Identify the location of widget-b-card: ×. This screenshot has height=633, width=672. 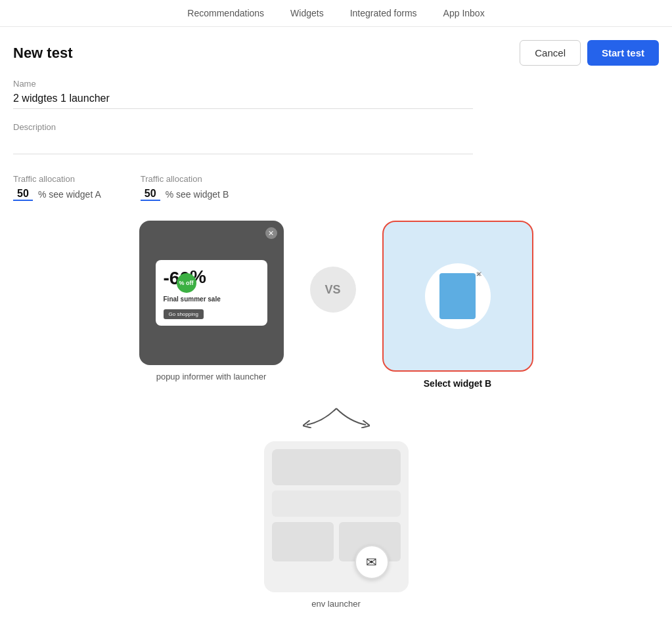
(458, 296).